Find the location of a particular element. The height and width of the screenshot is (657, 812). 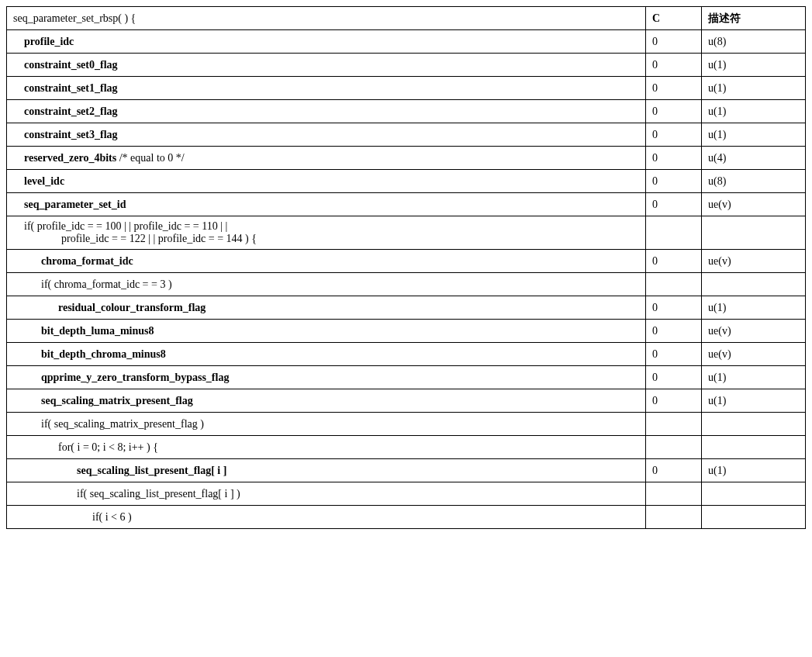

syntax-cell: if( chroma_format_idc = = 3 ) is located at coordinates (327, 285).